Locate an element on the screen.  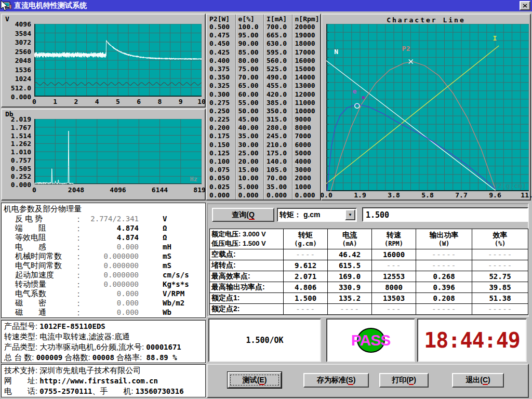
oscilloscope-panel: V 4096358430722560204815361024512.00.000… is located at coordinates (103, 60).